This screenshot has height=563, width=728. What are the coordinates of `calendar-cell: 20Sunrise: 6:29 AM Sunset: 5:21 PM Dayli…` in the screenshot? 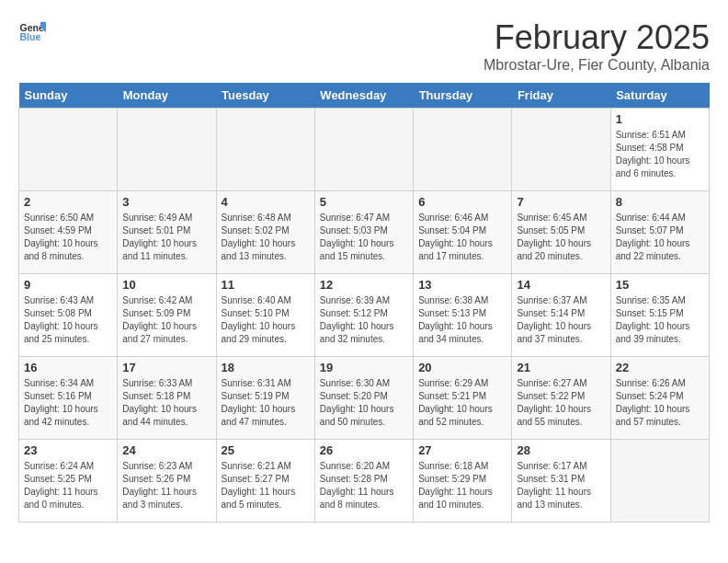 It's located at (463, 398).